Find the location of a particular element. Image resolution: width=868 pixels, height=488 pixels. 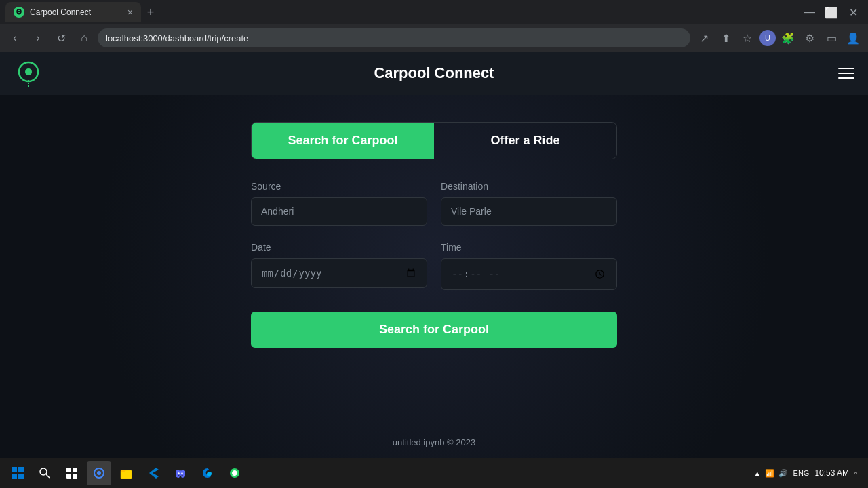

destination-group: Destination is located at coordinates (529, 203).